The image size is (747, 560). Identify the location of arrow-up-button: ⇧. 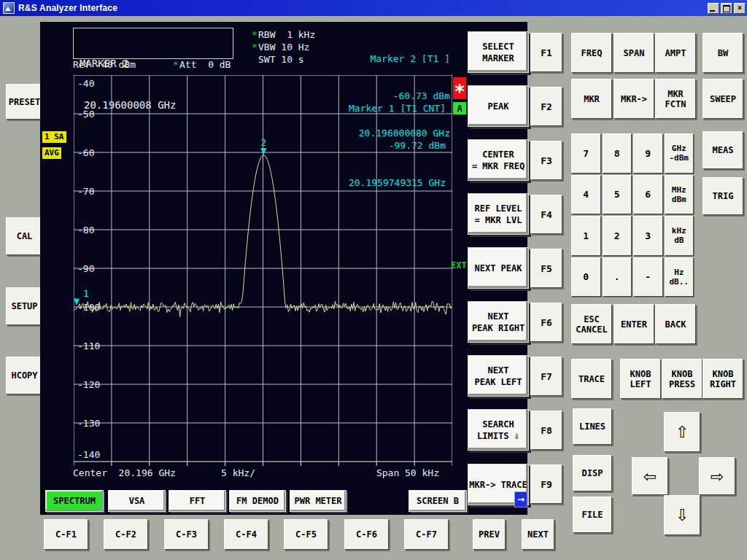
(682, 432).